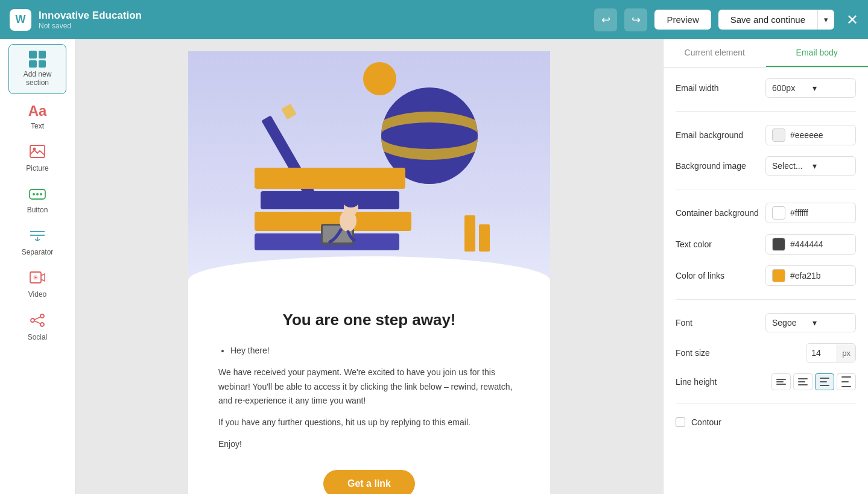 This screenshot has width=868, height=494. Describe the element at coordinates (799, 213) in the screenshot. I see `container-background-color-value: #ffffff` at that location.